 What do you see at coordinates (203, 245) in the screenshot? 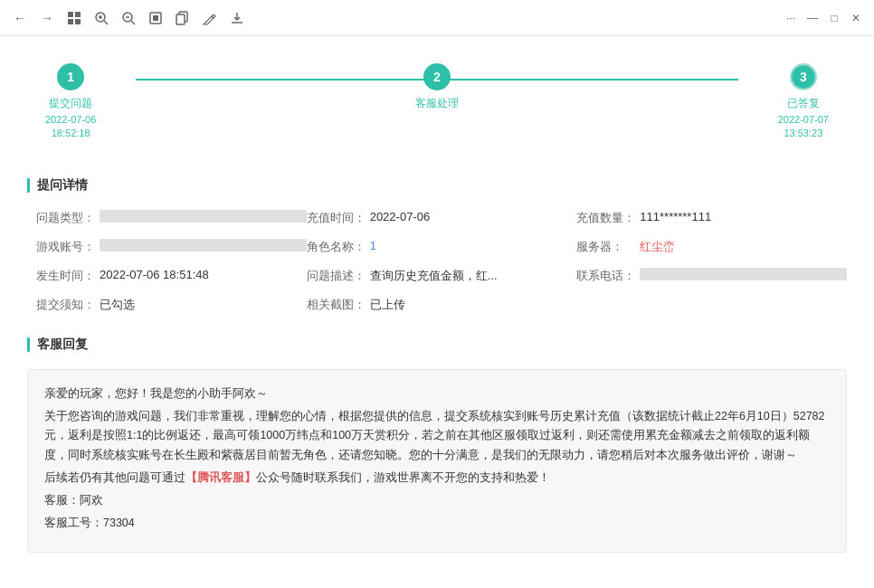
I see `value-game-account` at bounding box center [203, 245].